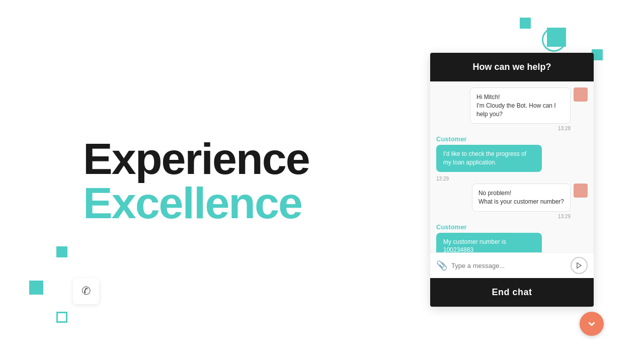 The width and height of the screenshot is (644, 362). What do you see at coordinates (512, 167) in the screenshot?
I see `chat-messages: Hi Mitch!I'm Cloudy the Bot. How can I h…` at bounding box center [512, 167].